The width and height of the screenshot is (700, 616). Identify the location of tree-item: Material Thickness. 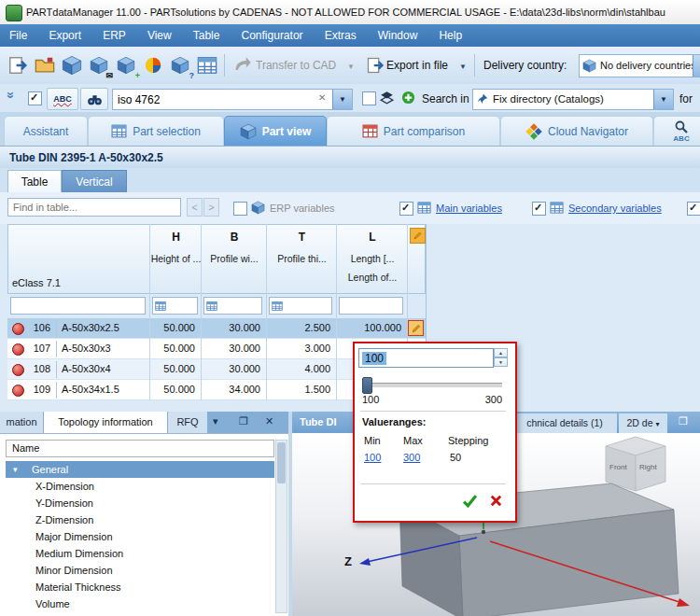
(140, 587).